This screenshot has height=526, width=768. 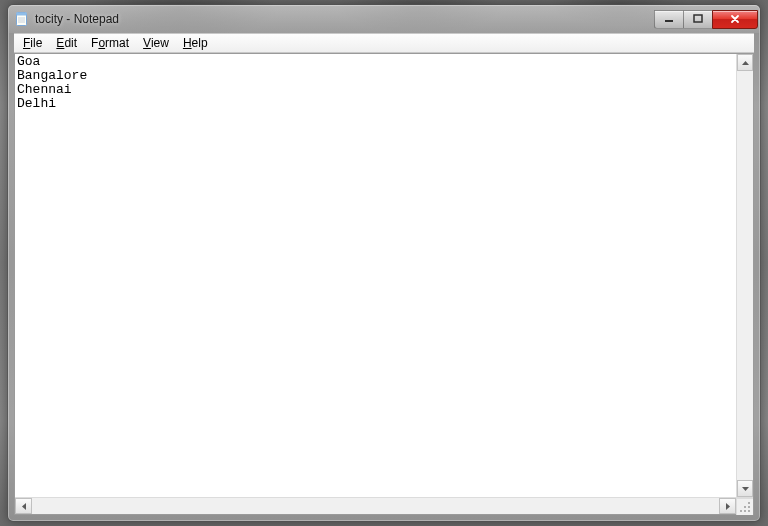 What do you see at coordinates (728, 506) in the screenshot?
I see `scroll-right-button` at bounding box center [728, 506].